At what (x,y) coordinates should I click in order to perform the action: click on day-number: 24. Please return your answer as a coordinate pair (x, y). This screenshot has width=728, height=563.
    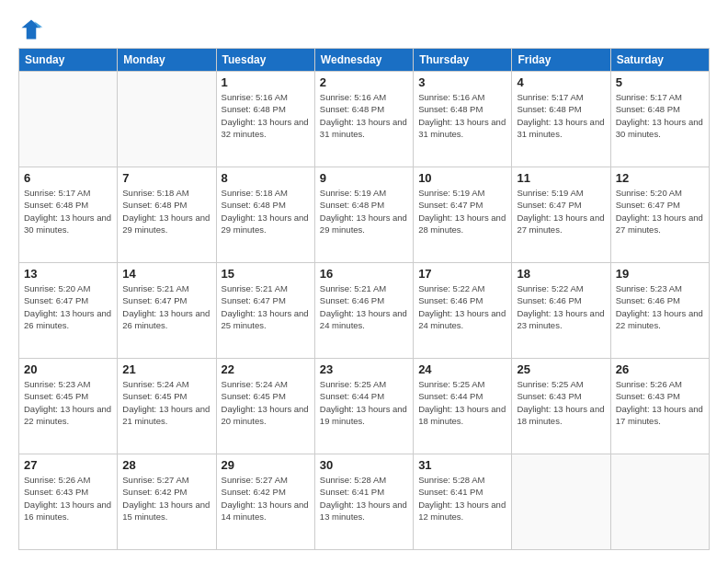
    Looking at the image, I should click on (462, 370).